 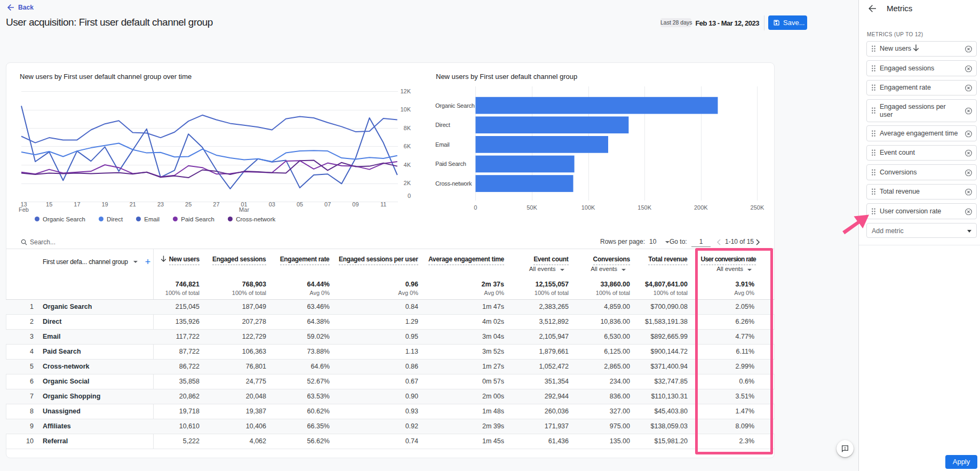 I want to click on svg-text: 07, so click(x=328, y=204).